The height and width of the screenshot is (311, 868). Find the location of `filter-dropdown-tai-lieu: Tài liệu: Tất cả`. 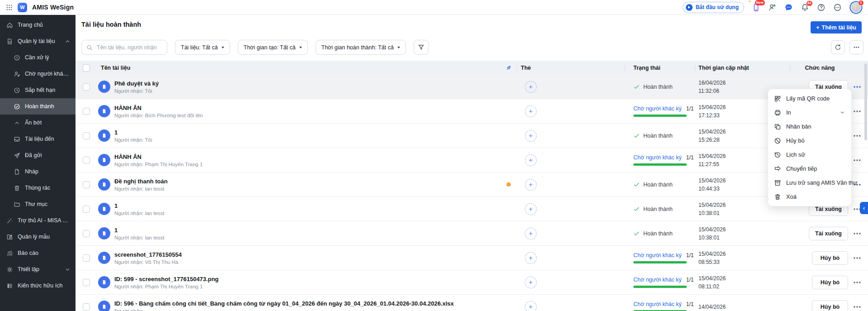

filter-dropdown-tai-lieu: Tài liệu: Tất cả is located at coordinates (203, 47).